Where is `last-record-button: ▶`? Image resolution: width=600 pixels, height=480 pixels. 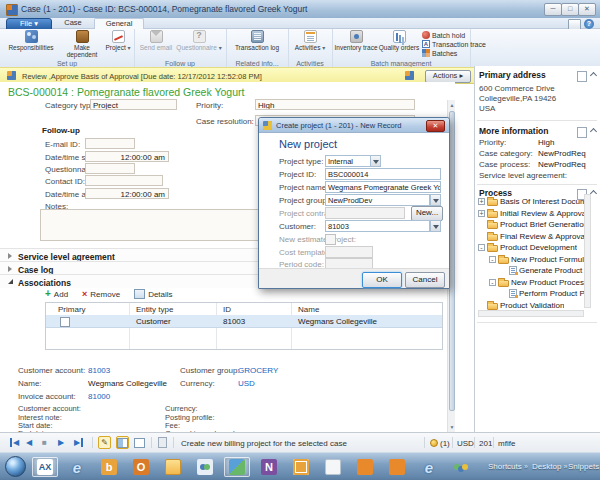 last-record-button: ▶ is located at coordinates (78, 442).